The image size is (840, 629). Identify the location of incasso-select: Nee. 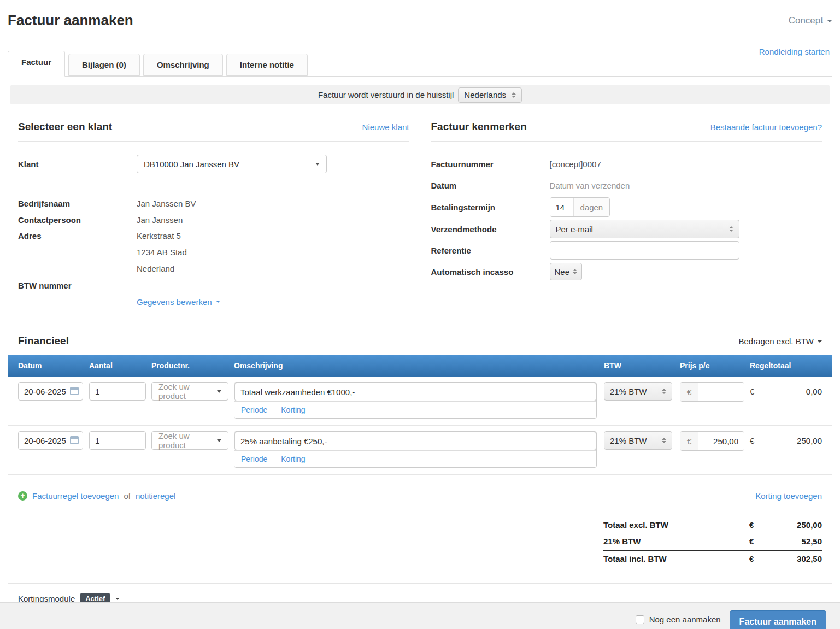
(566, 272).